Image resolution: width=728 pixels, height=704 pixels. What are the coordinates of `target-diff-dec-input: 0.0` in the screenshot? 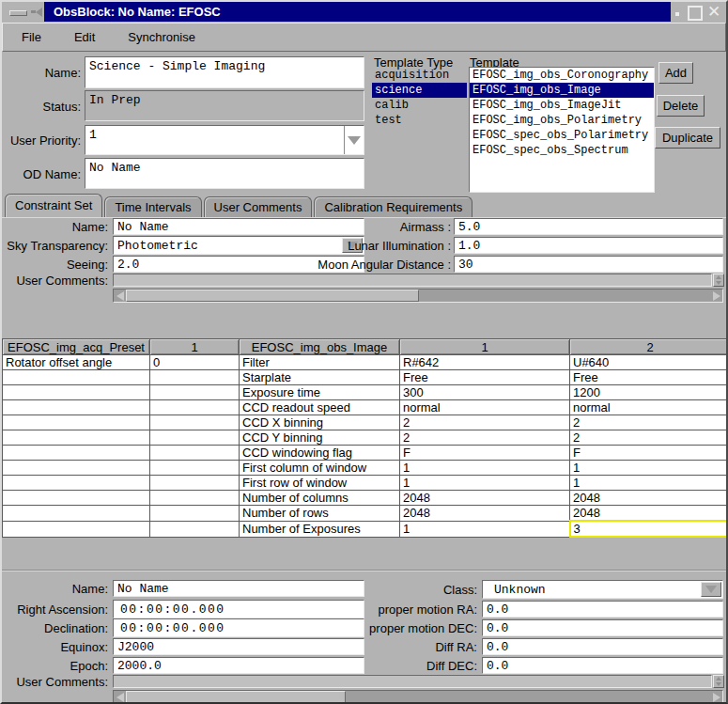 It's located at (603, 665).